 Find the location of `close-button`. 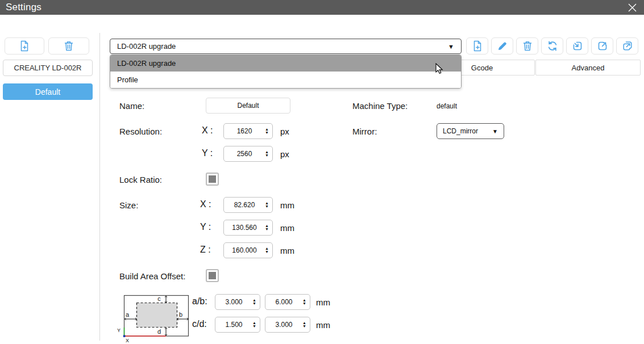

close-button is located at coordinates (632, 7).